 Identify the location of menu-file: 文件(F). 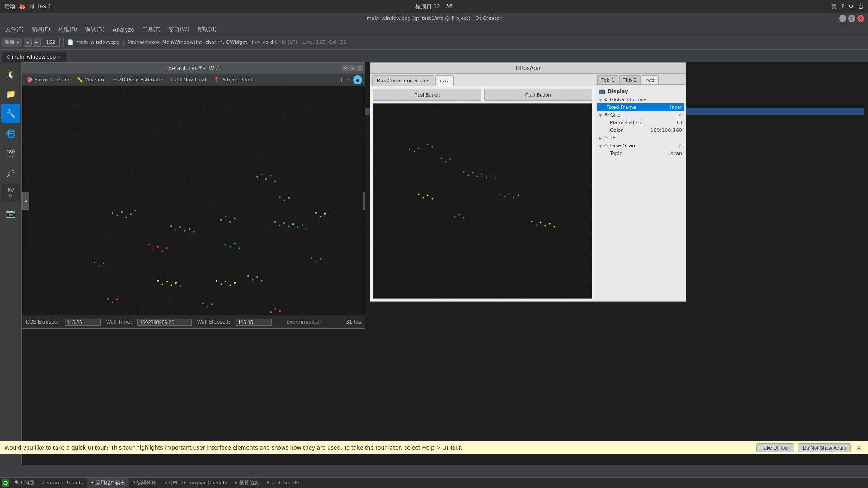
(14, 30).